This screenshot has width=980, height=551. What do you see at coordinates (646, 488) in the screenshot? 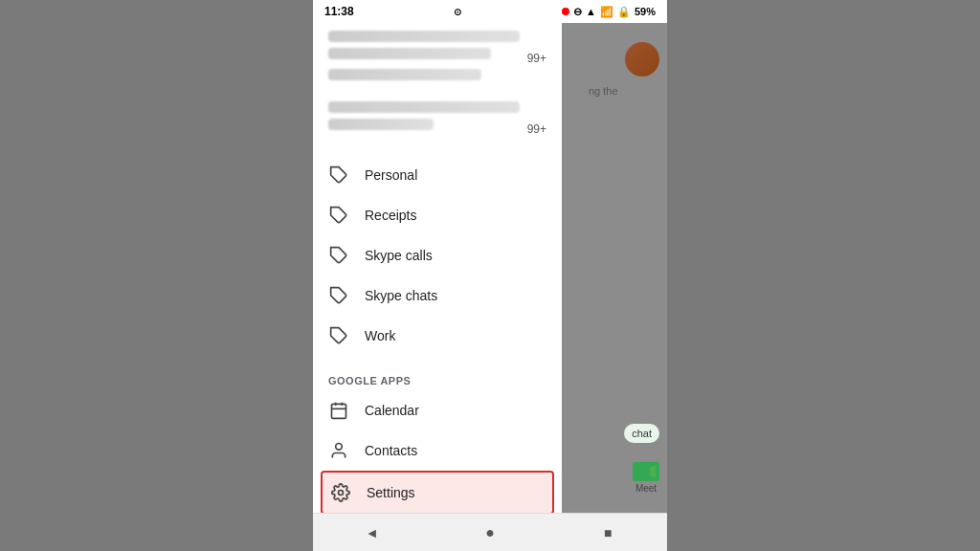
I see `meet-label: Meet` at bounding box center [646, 488].